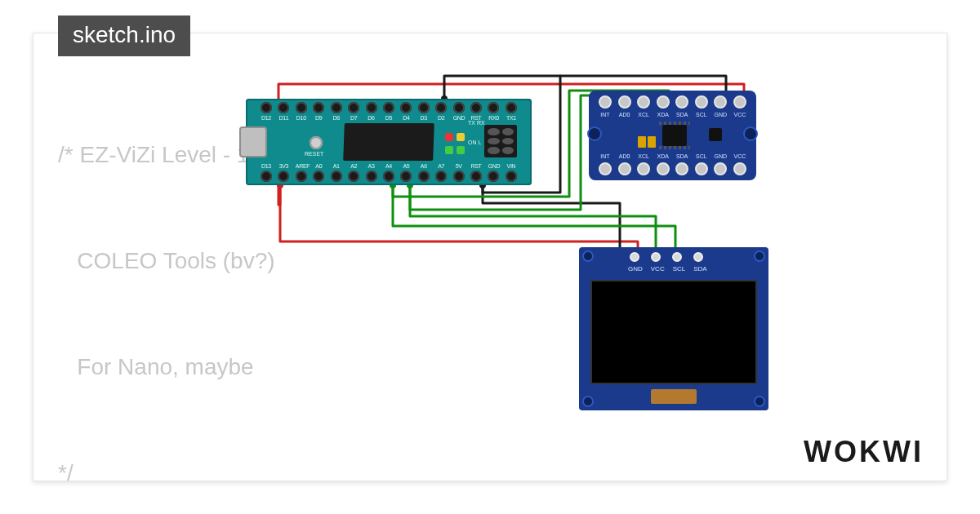 This screenshot has width=980, height=514. What do you see at coordinates (715, 135) in the screenshot?
I see `regulator-ic-icon` at bounding box center [715, 135].